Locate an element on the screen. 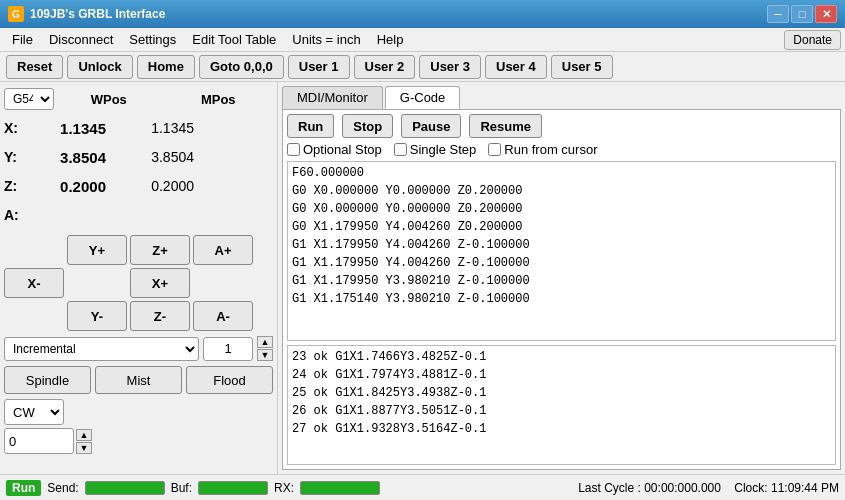 This screenshot has height=500, width=845. x-mpos: 1.1345 is located at coordinates (154, 128).